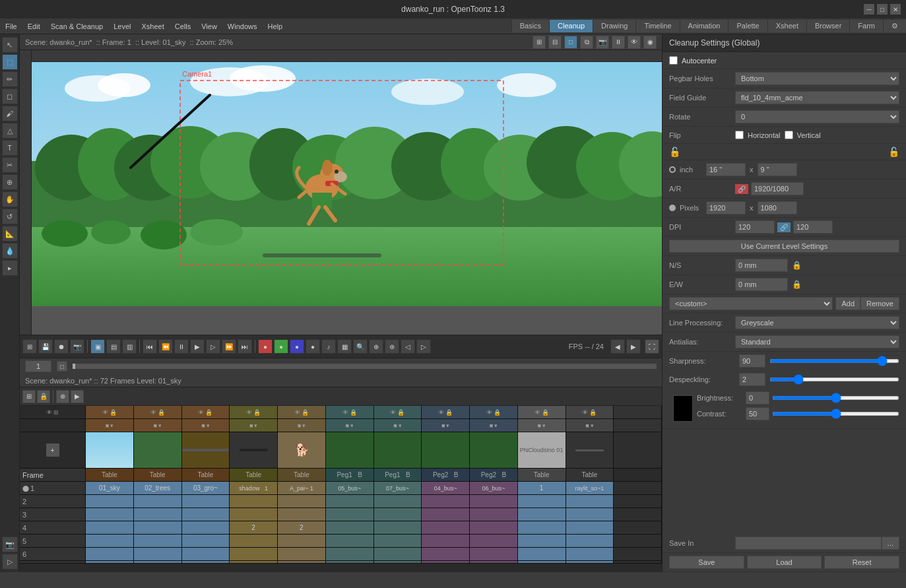  Describe the element at coordinates (106, 412) in the screenshot. I see `col1-eye-icon: 👁` at that location.